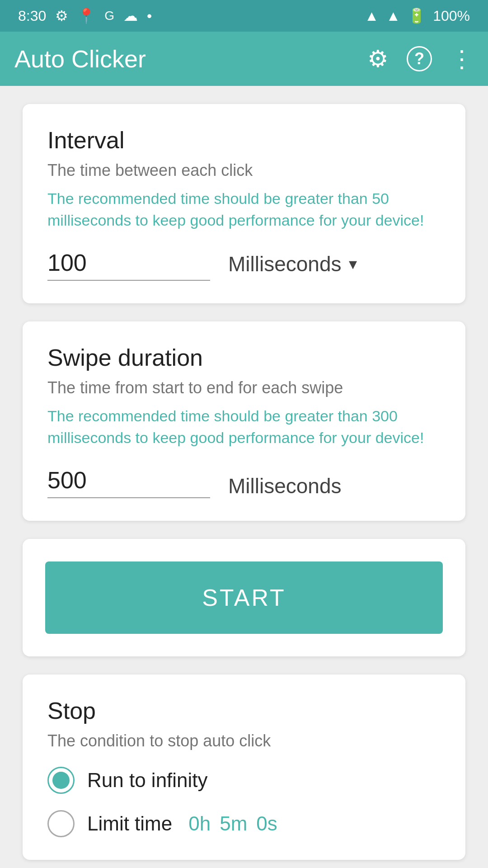 This screenshot has height=868, width=488. I want to click on gear-status-icon: ⚙, so click(61, 16).